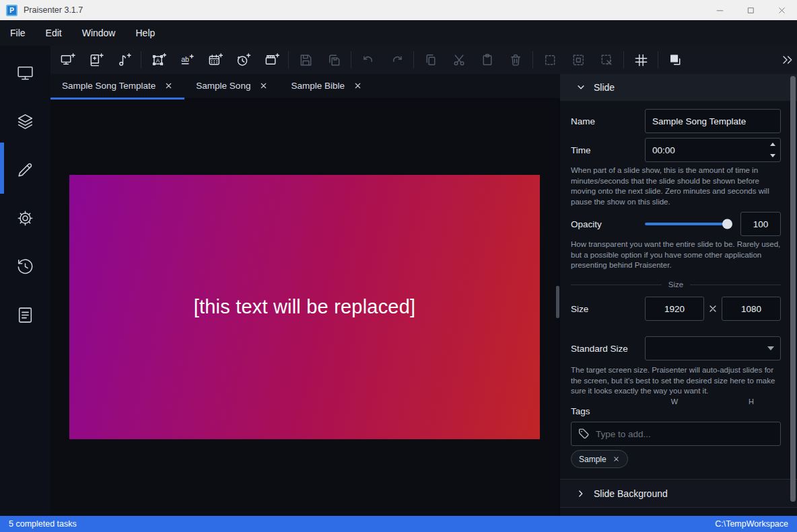  I want to click on toolbar-overflow-button, so click(787, 60).